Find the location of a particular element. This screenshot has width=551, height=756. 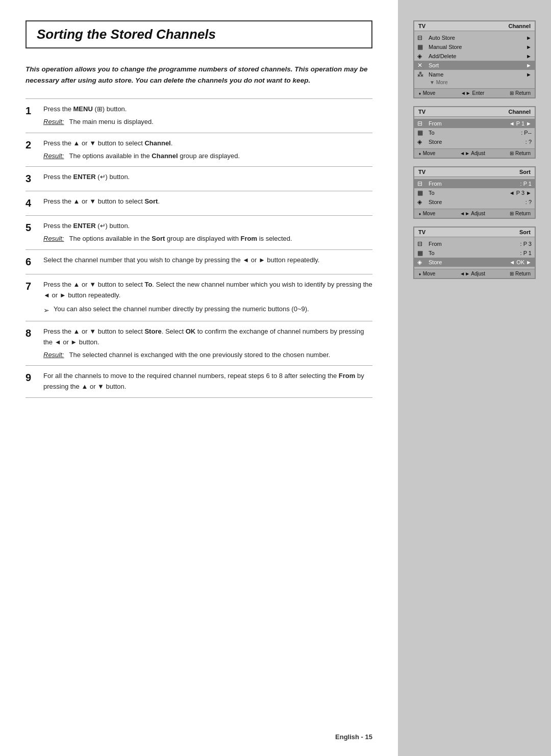

intro-paragraph: This operation allows you to change the … is located at coordinates (199, 74).